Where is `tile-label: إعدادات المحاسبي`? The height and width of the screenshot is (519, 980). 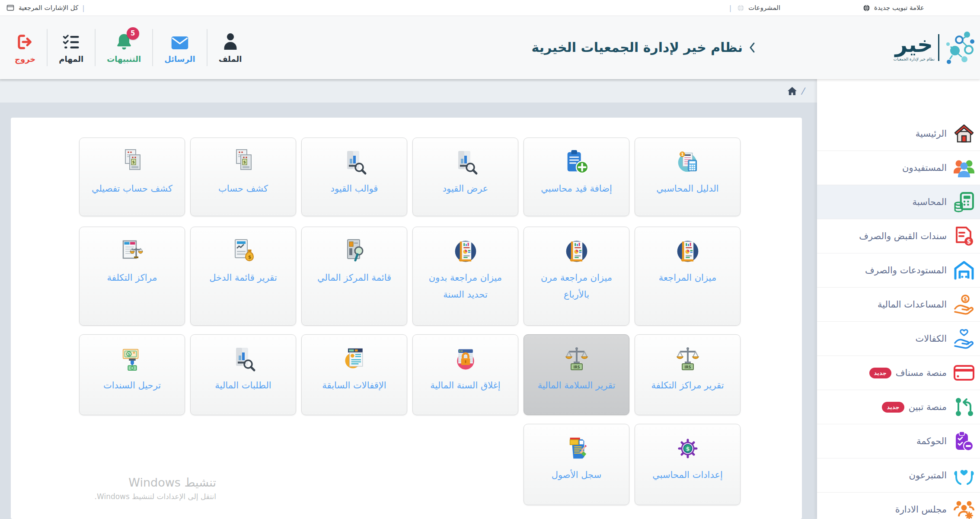 tile-label: إعدادات المحاسبي is located at coordinates (687, 475).